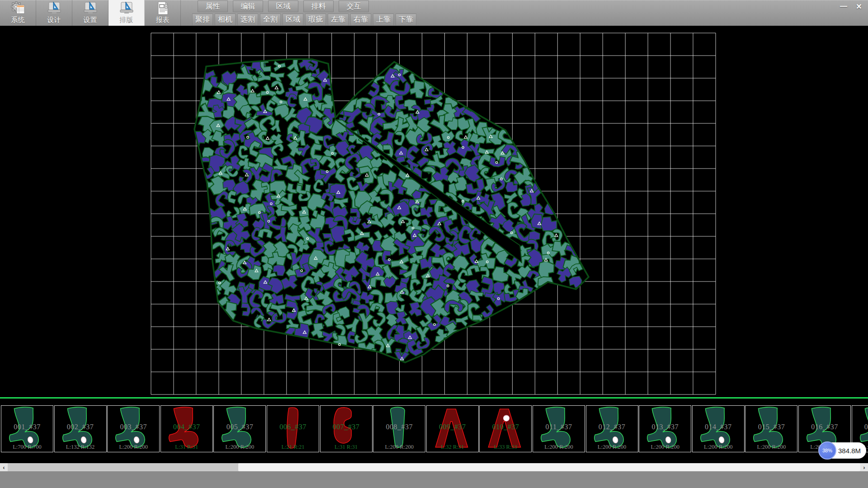  I want to click on status-bar, so click(434, 480).